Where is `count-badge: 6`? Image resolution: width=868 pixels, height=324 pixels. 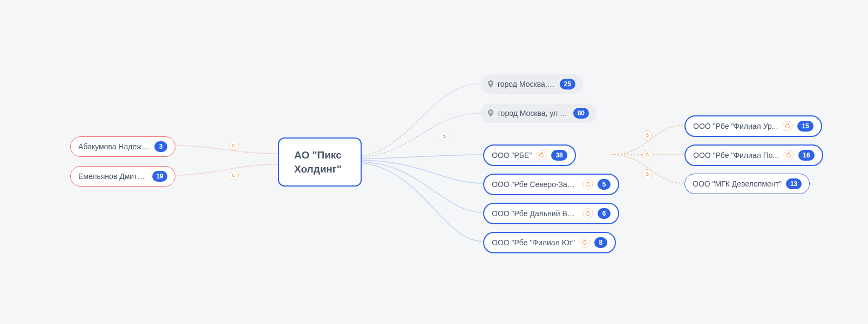 count-badge: 6 is located at coordinates (604, 213).